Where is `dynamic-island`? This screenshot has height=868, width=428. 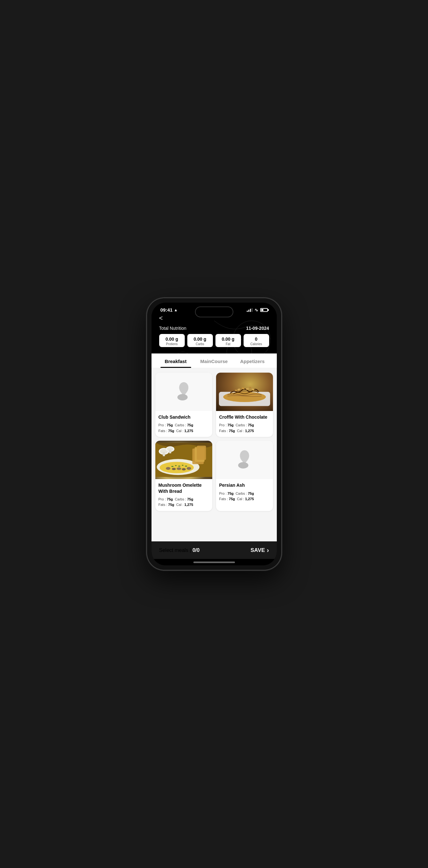
dynamic-island is located at coordinates (214, 312).